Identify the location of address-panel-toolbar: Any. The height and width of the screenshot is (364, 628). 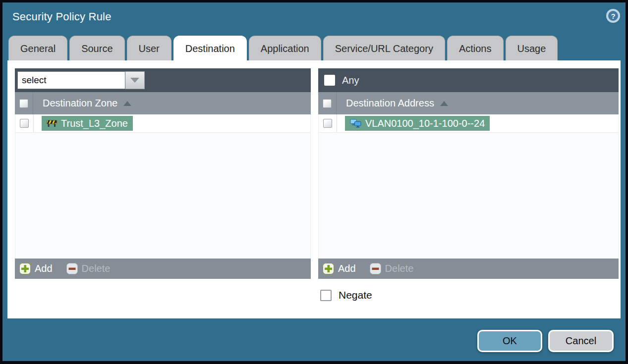
(468, 80).